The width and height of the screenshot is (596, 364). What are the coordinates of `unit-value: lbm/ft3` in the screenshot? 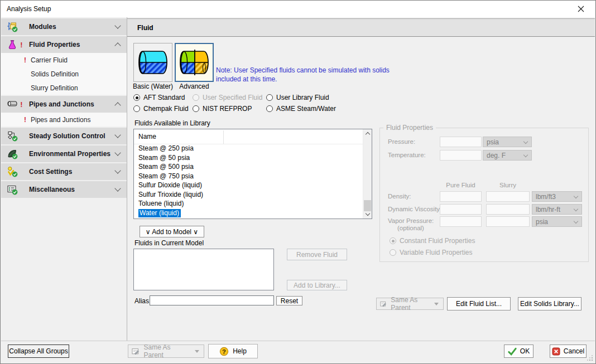 It's located at (546, 197).